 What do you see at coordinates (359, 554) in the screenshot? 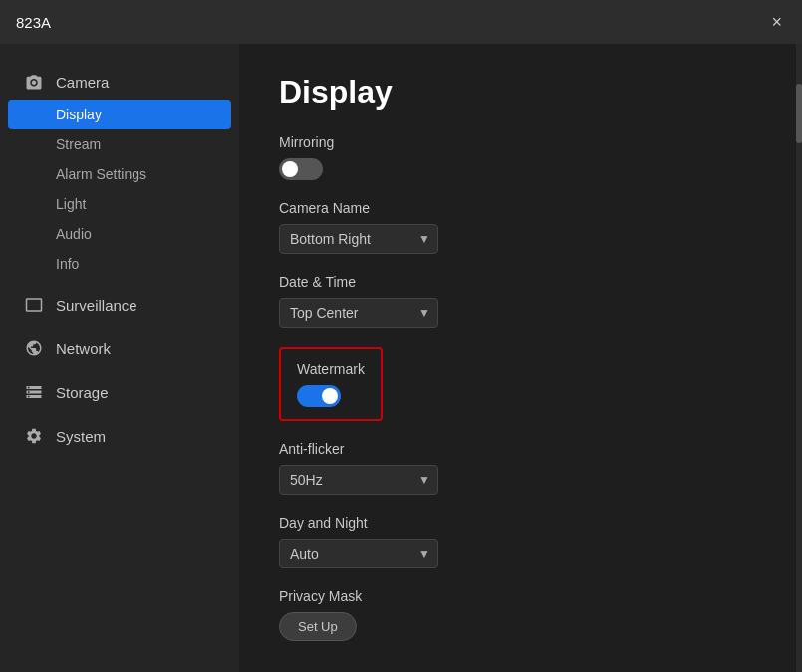
I see `day-night-select-wrapper: Auto Day Night ▼` at bounding box center [359, 554].